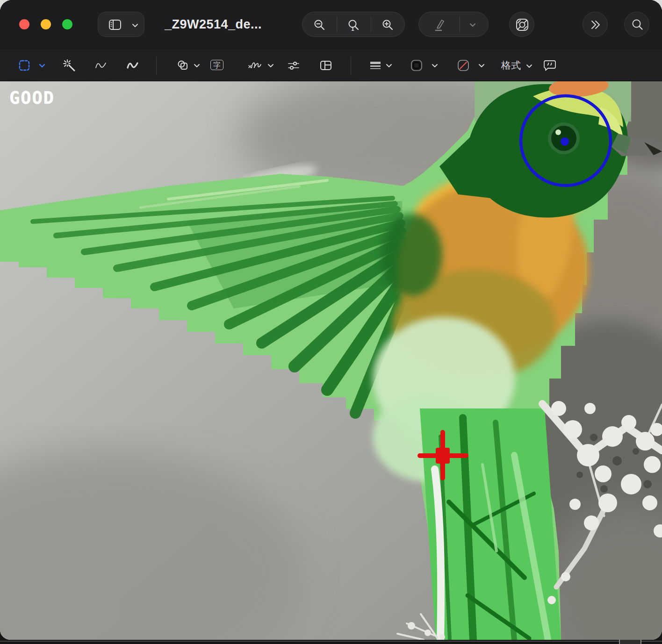 The image size is (662, 644). What do you see at coordinates (388, 25) in the screenshot?
I see `magnifier-plus-icon` at bounding box center [388, 25].